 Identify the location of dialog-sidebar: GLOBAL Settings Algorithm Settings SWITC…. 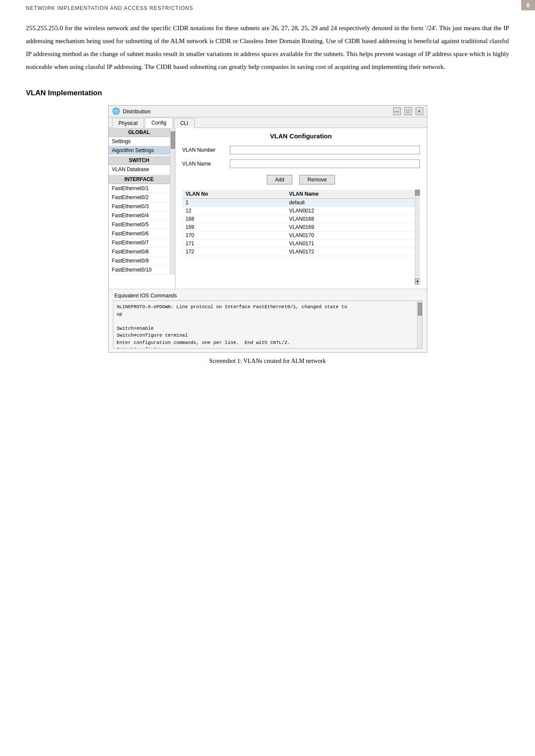
(142, 209).